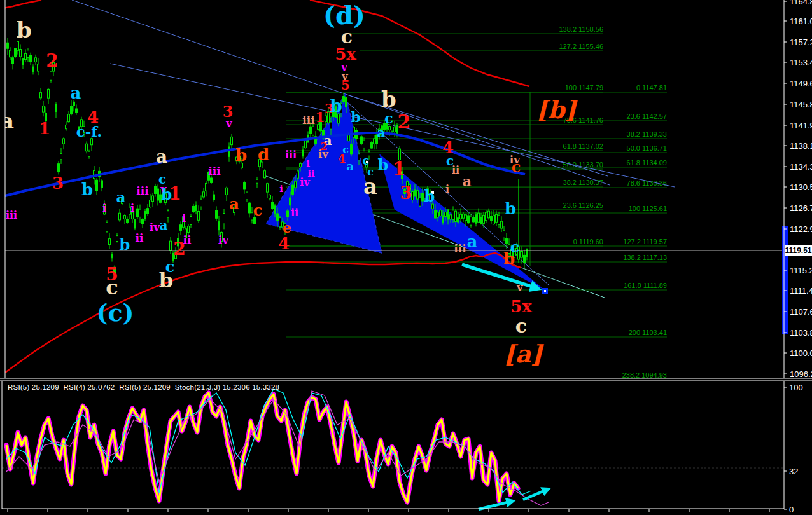 The width and height of the screenshot is (812, 515). What do you see at coordinates (801, 84) in the screenshot?
I see `price-tick: 1149.65` at bounding box center [801, 84].